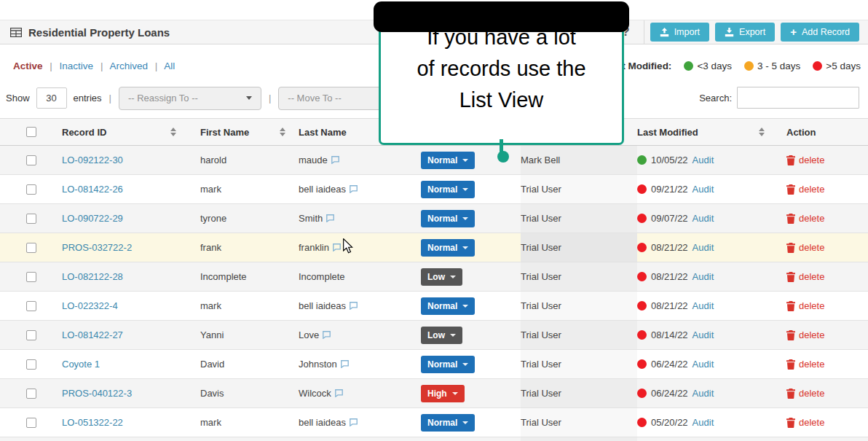  Describe the element at coordinates (128, 66) in the screenshot. I see `filter-archived: Archived` at that location.